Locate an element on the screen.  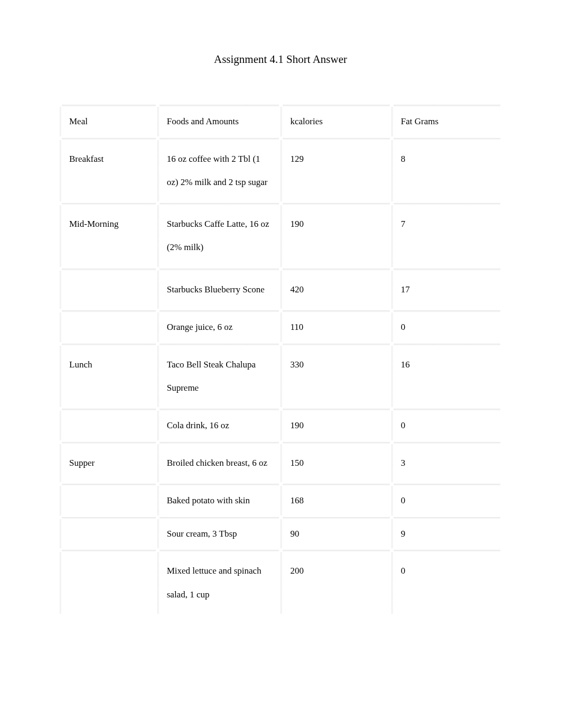
header-meal: Meal is located at coordinates (108, 121).